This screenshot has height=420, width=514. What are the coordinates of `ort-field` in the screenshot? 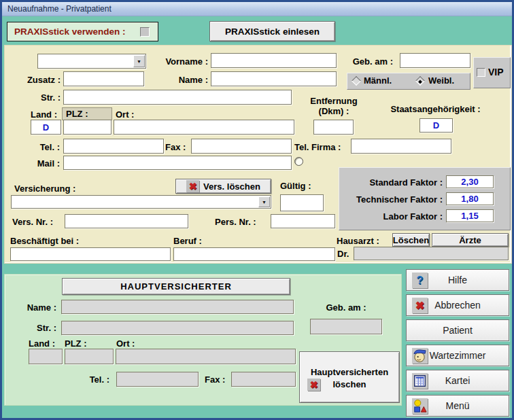 It's located at (204, 127).